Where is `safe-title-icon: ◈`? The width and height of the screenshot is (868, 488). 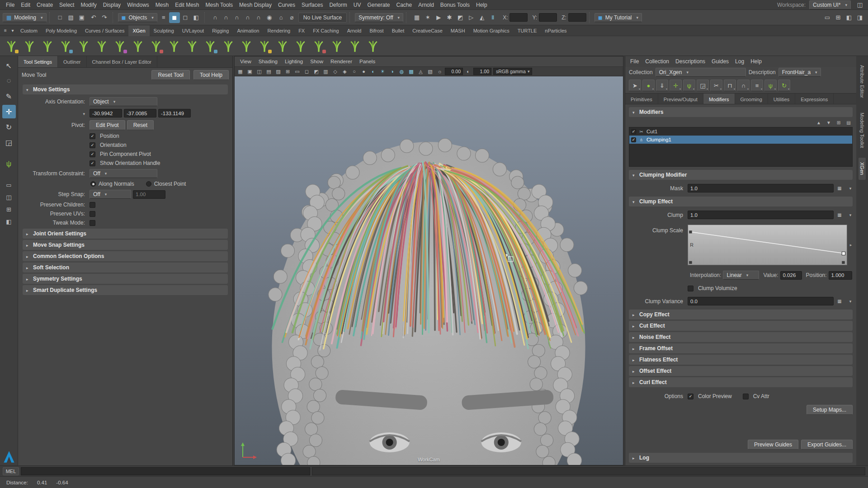
safe-title-icon: ◈ is located at coordinates (344, 71).